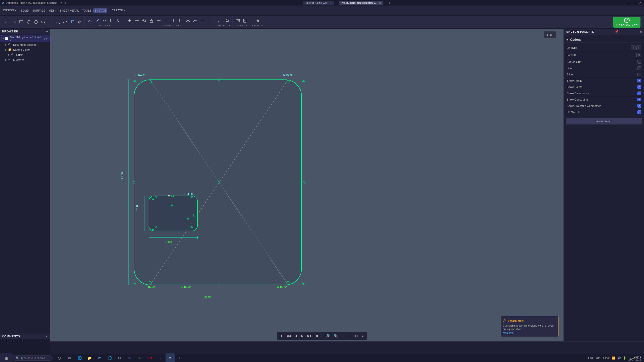  I want to click on maximize-btn: □, so click(635, 3).